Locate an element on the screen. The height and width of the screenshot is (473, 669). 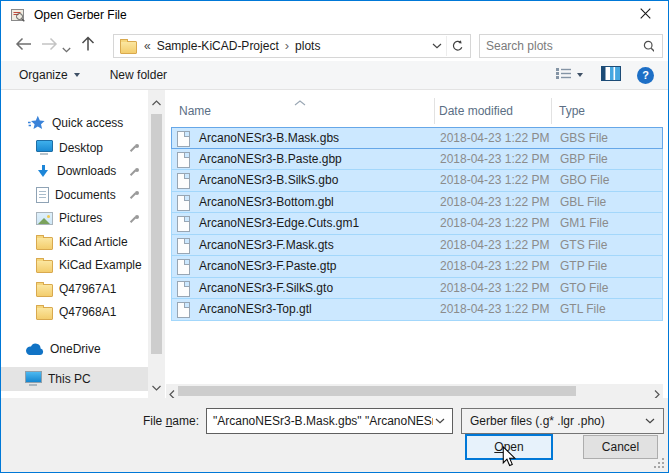
sidebar-item-label: Downloads is located at coordinates (86, 171).